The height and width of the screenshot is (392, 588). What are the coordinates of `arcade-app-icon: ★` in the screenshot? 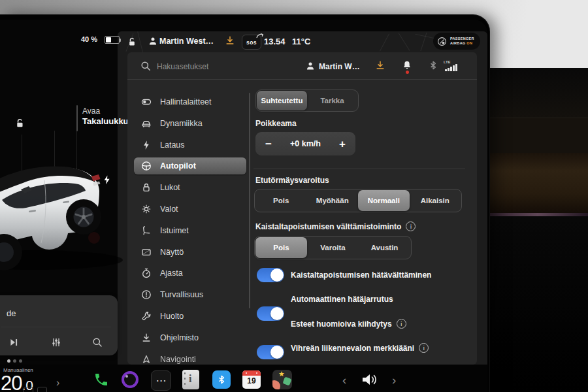 It's located at (282, 380).